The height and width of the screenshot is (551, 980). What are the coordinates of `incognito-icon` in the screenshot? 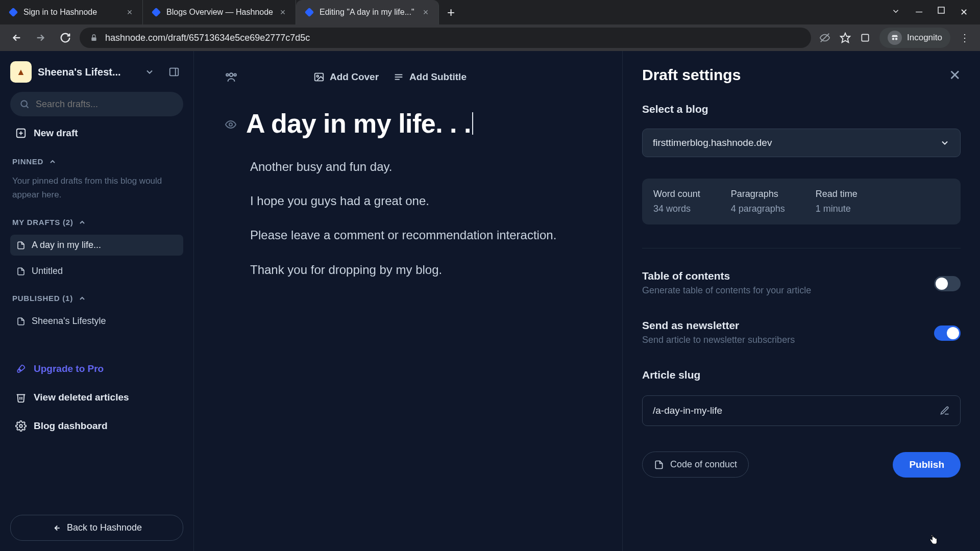 It's located at (895, 38).